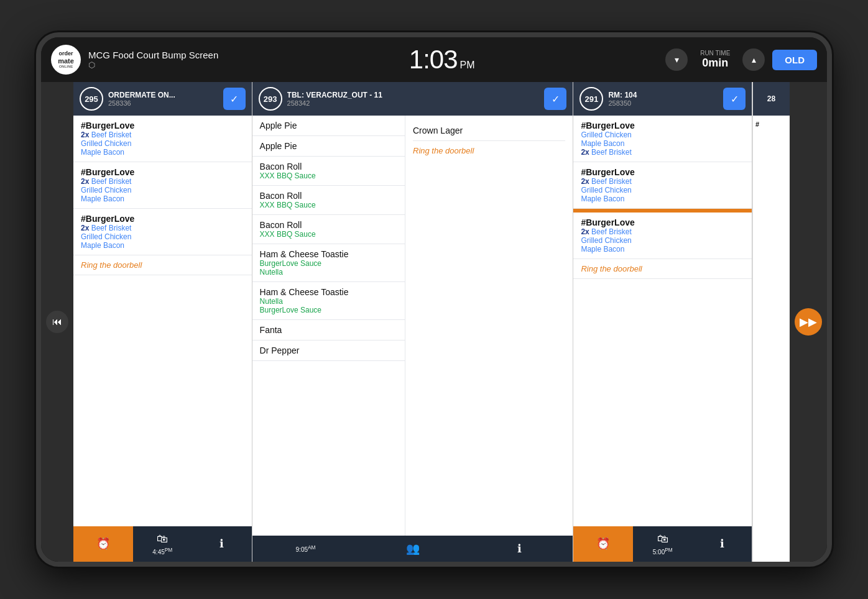 The image size is (868, 599). Describe the element at coordinates (663, 268) in the screenshot. I see `doorbell-note-291: Ring the doorbell` at that location.